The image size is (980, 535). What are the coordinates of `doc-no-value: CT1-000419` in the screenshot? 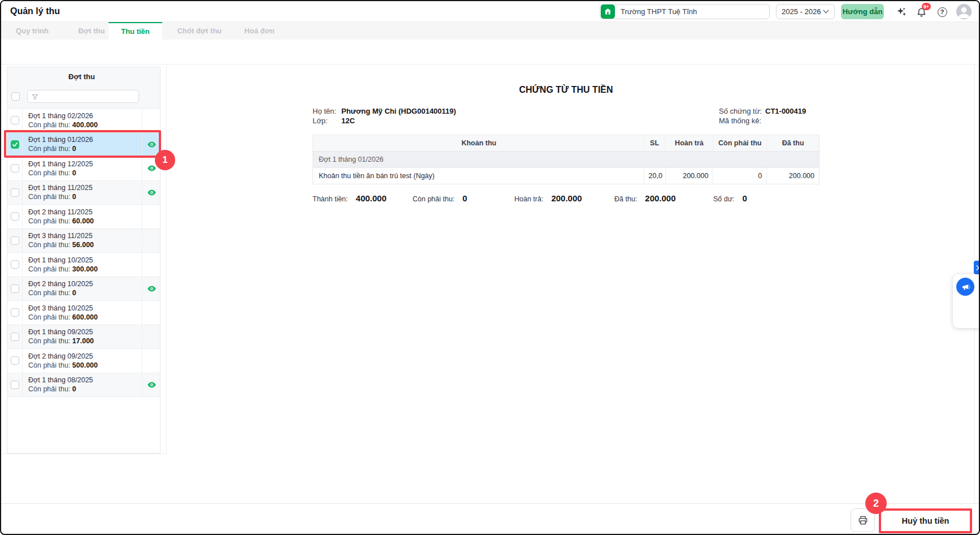 It's located at (786, 112).